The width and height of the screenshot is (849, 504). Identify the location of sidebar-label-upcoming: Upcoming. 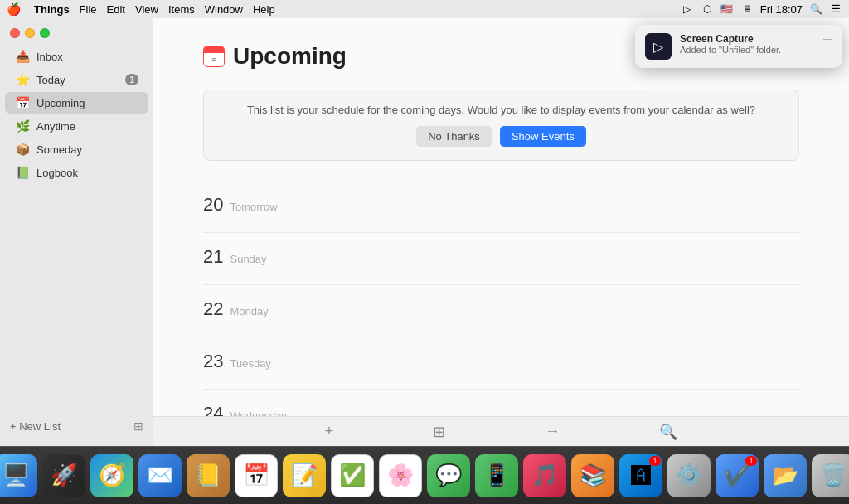
(88, 103).